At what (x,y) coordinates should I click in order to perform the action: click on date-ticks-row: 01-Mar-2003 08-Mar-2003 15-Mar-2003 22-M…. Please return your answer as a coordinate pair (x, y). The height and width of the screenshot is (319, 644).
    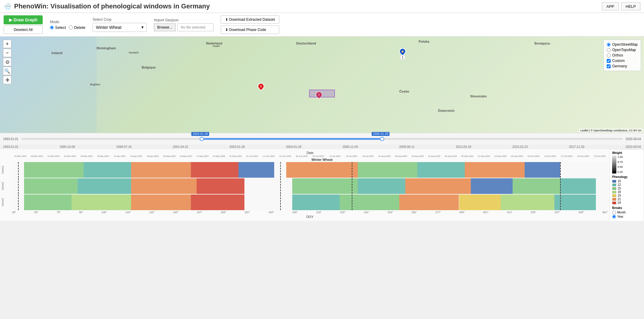
    Looking at the image, I should click on (310, 156).